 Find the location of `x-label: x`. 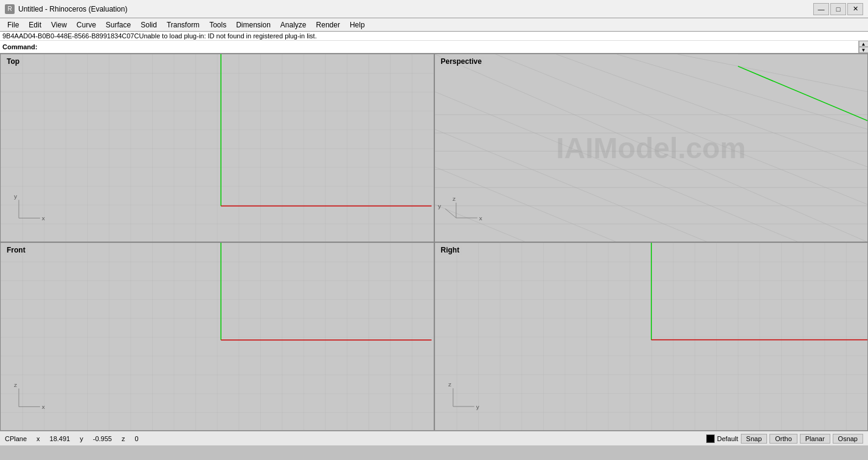

x-label: x is located at coordinates (38, 439).